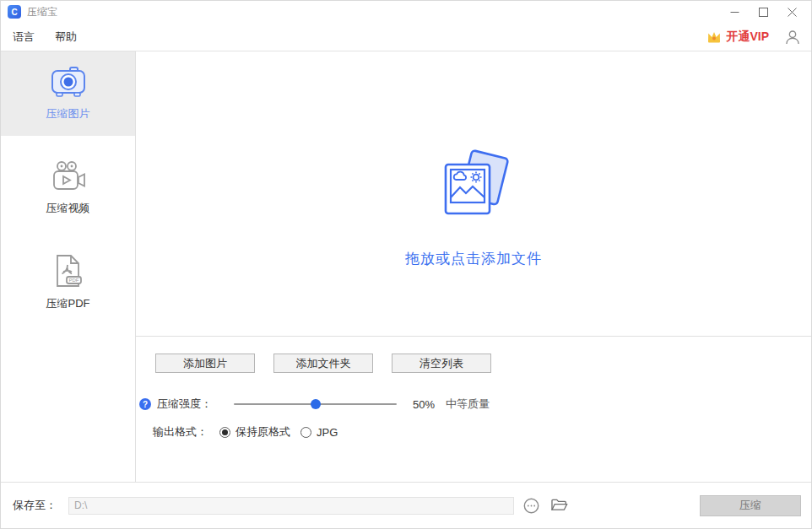  Describe the element at coordinates (532, 506) in the screenshot. I see `browse-path-button` at that location.